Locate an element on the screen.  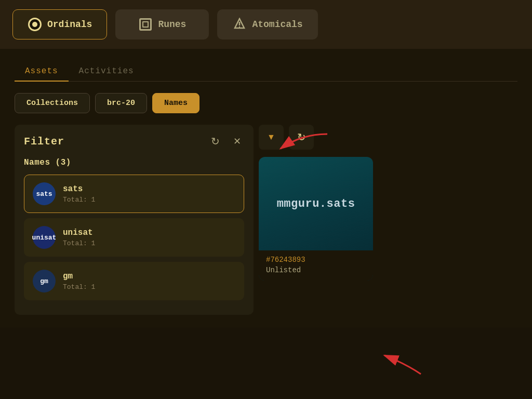
runes-btn: Runes is located at coordinates (162, 24).